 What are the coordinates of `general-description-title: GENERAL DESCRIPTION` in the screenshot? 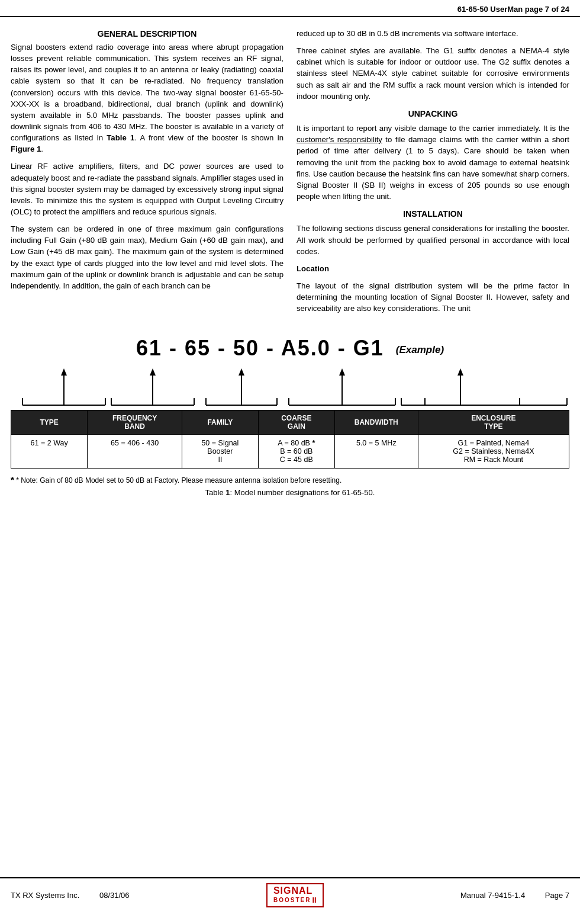 It's located at (147, 34).